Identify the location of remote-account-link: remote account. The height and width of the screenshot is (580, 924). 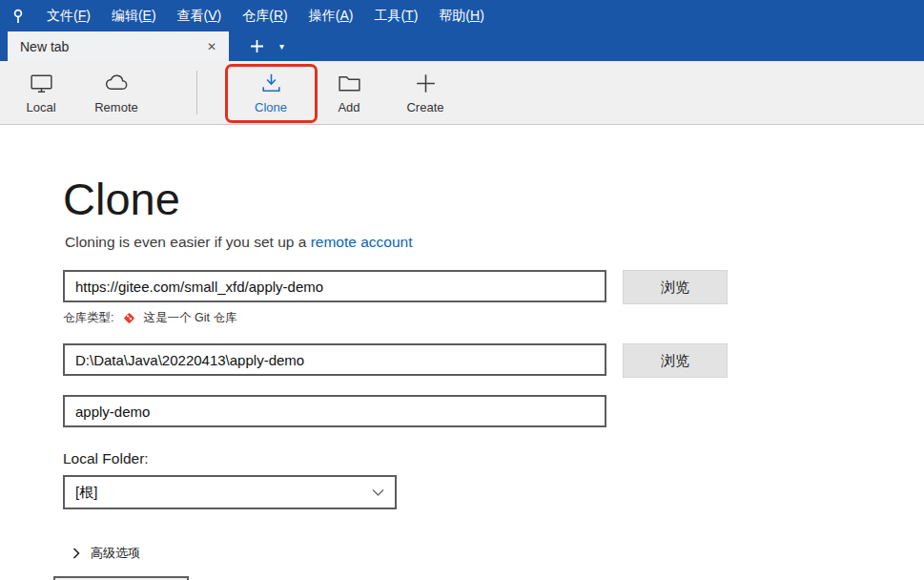
(362, 242).